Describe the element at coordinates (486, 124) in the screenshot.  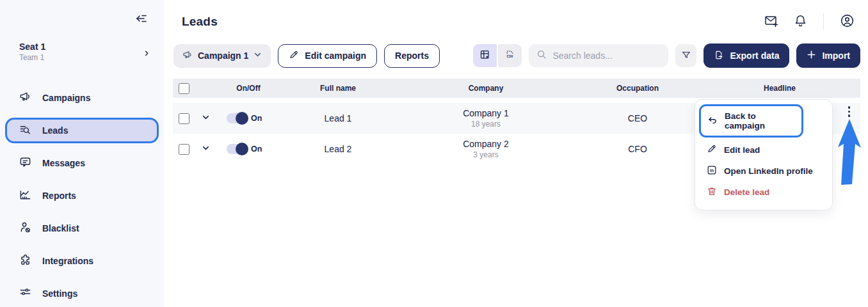
I see `lead-company-tenure: 18 years` at that location.